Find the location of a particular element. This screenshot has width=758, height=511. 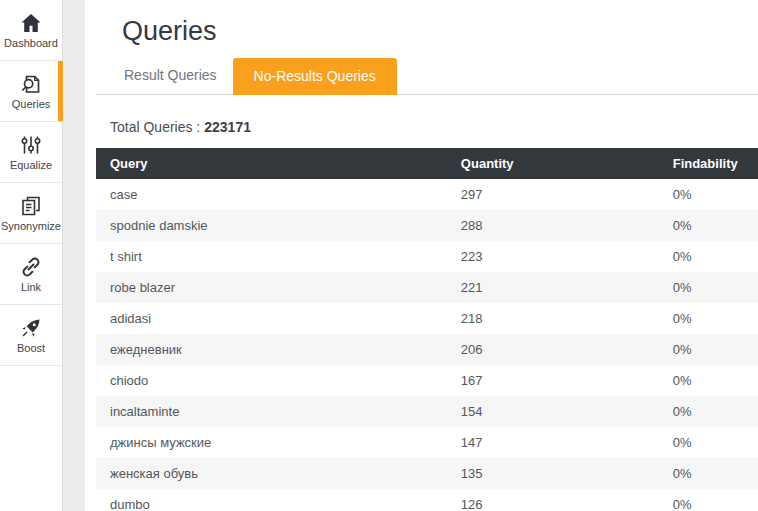

table-row: женская обувь 135 0% is located at coordinates (427, 474).